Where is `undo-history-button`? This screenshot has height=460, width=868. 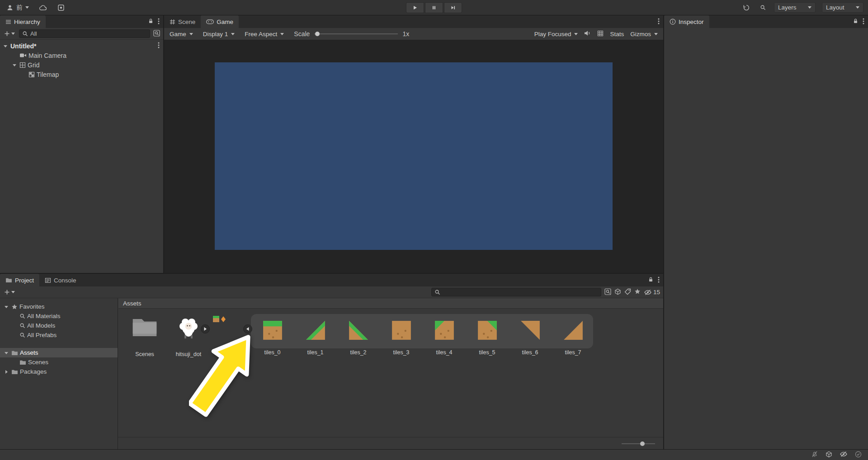 undo-history-button is located at coordinates (746, 8).